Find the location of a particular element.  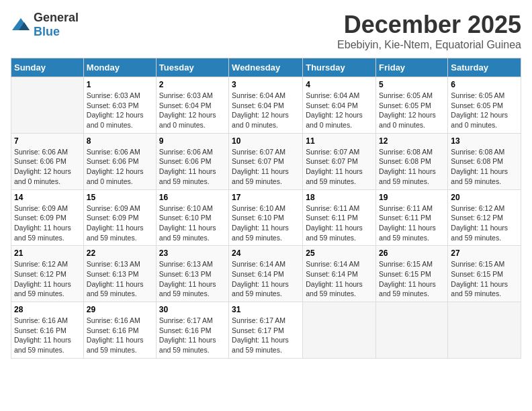

sunset-text: Sunset: 6:15 PM is located at coordinates (477, 274).